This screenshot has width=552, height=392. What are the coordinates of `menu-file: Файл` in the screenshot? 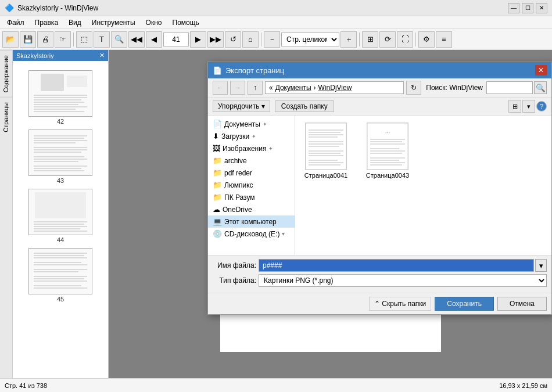 It's located at (16, 23).